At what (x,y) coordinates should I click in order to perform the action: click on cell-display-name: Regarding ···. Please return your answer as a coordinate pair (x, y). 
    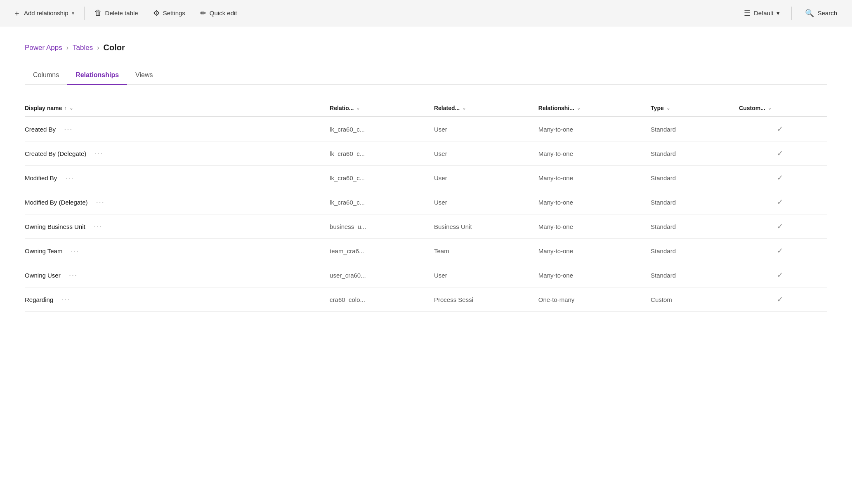
    Looking at the image, I should click on (177, 299).